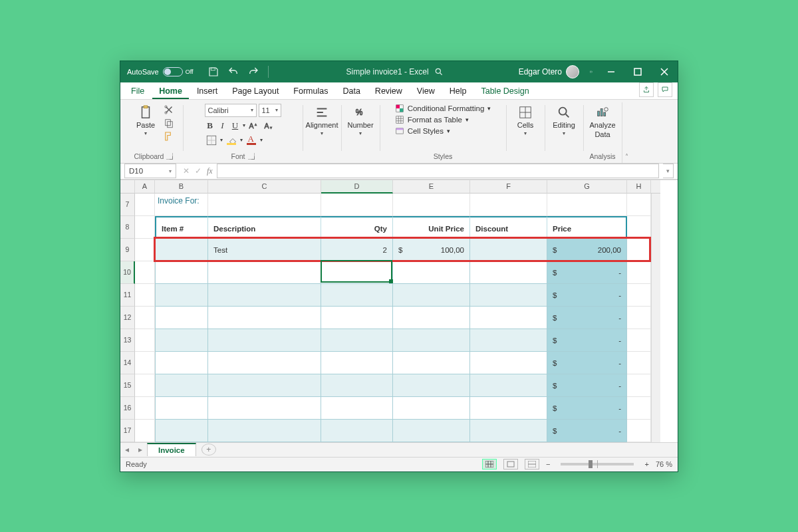 This screenshot has width=798, height=532. What do you see at coordinates (213, 72) in the screenshot?
I see `save-icon` at bounding box center [213, 72].